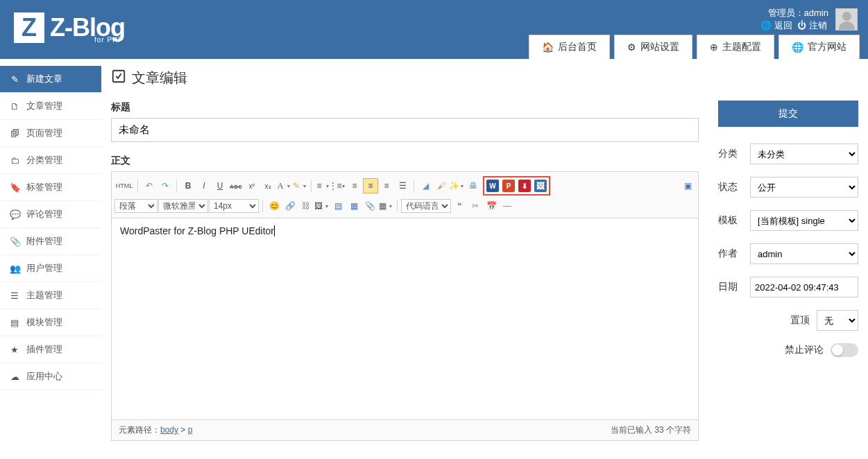 Image resolution: width=868 pixels, height=459 pixels. What do you see at coordinates (692, 47) in the screenshot?
I see `top-nav: 🏠后台首页 ⚙网站设置 ⊕主题配置 🌐官方网站` at bounding box center [692, 47].